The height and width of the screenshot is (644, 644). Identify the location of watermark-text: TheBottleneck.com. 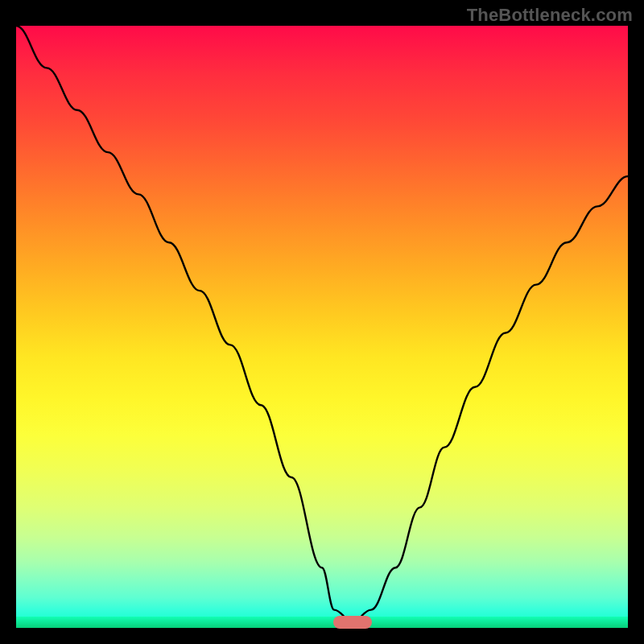
(550, 15).